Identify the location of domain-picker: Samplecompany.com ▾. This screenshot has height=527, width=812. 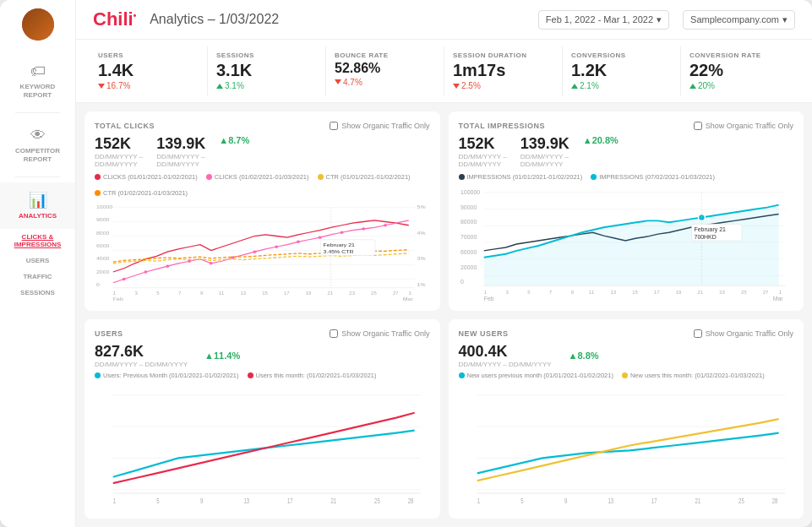
(738, 20).